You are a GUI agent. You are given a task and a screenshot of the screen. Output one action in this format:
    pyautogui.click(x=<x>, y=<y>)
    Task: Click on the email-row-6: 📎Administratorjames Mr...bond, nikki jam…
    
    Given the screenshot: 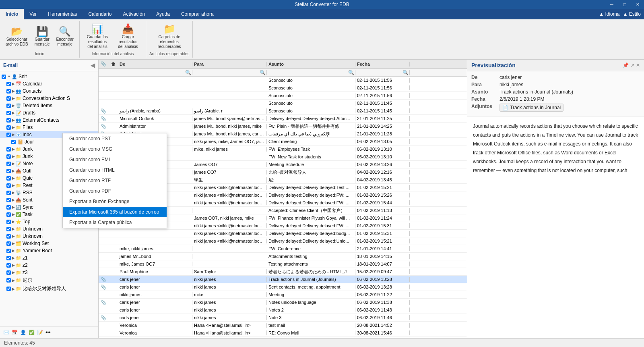 What is the action you would take?
    pyautogui.click(x=283, y=127)
    